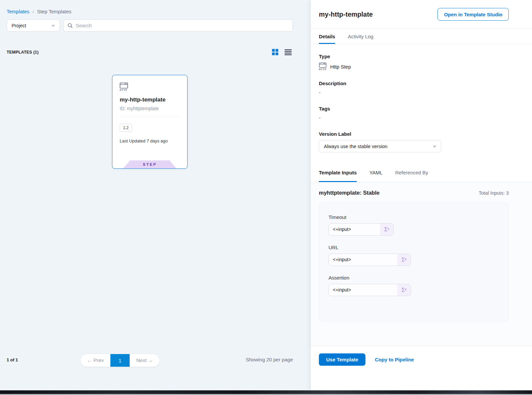 The height and width of the screenshot is (395, 532). What do you see at coordinates (120, 360) in the screenshot?
I see `current-page-button: 1` at bounding box center [120, 360].